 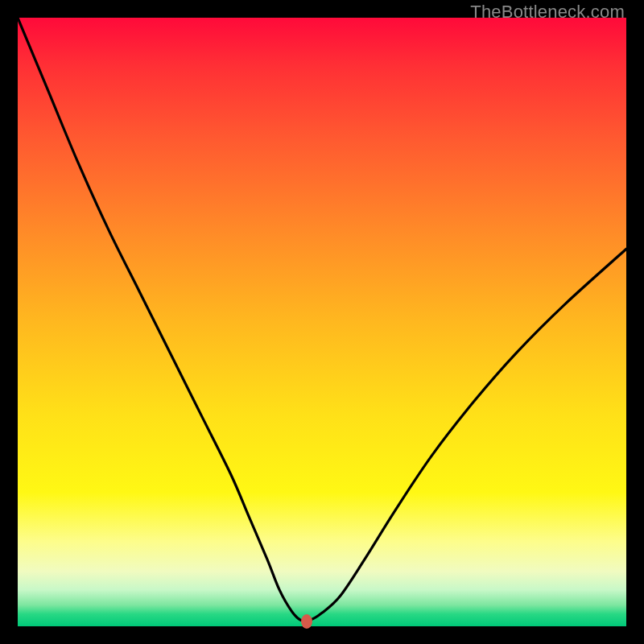 What do you see at coordinates (307, 621) in the screenshot?
I see `optimal-point-marker` at bounding box center [307, 621].